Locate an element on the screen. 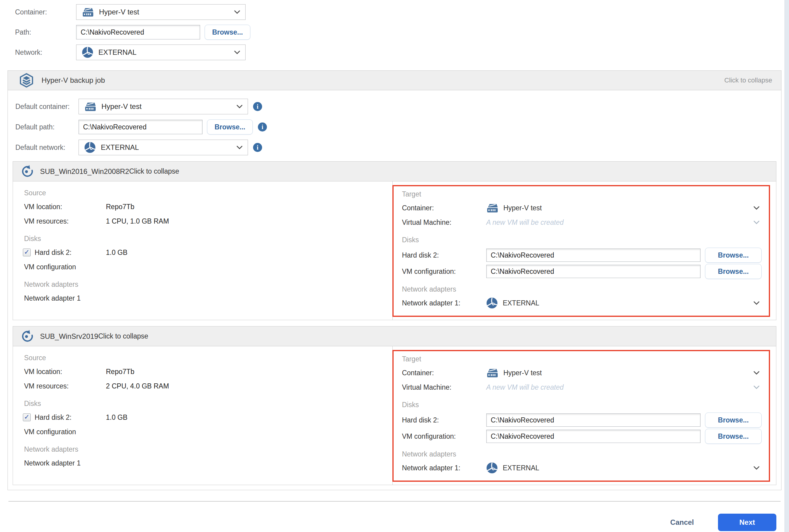 This screenshot has width=789, height=532. target-disks-heading: Disks is located at coordinates (582, 240).